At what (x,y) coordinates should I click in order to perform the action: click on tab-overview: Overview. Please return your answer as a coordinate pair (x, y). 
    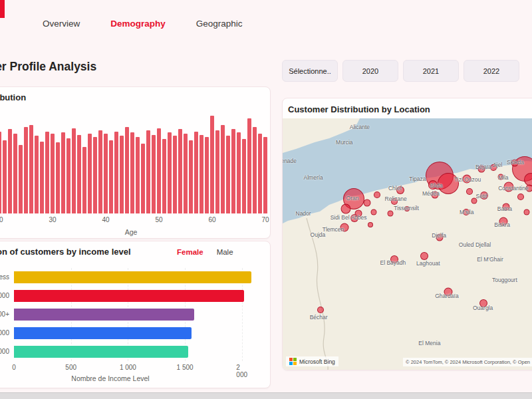
    Looking at the image, I should click on (61, 24).